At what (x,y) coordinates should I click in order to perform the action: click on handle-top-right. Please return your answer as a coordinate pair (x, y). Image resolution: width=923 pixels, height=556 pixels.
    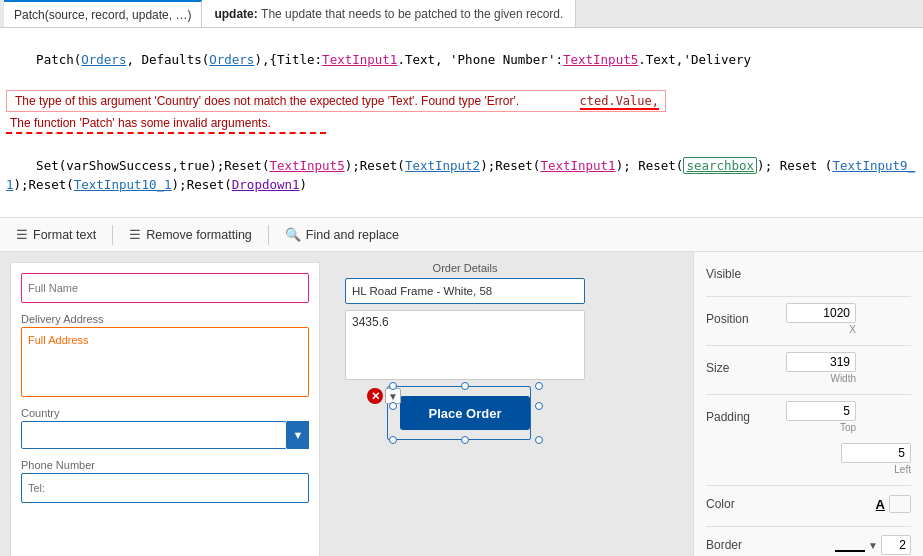
    Looking at the image, I should click on (539, 386).